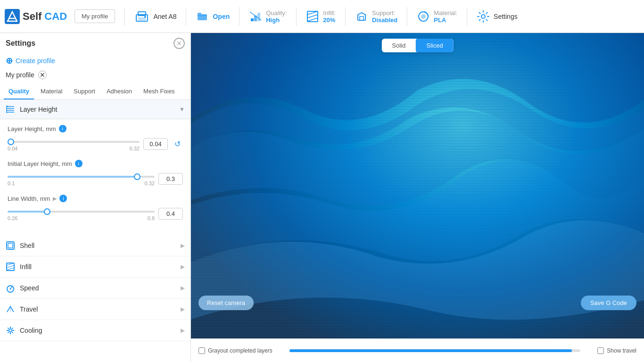 This screenshot has height=362, width=644. What do you see at coordinates (177, 144) in the screenshot?
I see `layer-height-reset: ↺` at bounding box center [177, 144].